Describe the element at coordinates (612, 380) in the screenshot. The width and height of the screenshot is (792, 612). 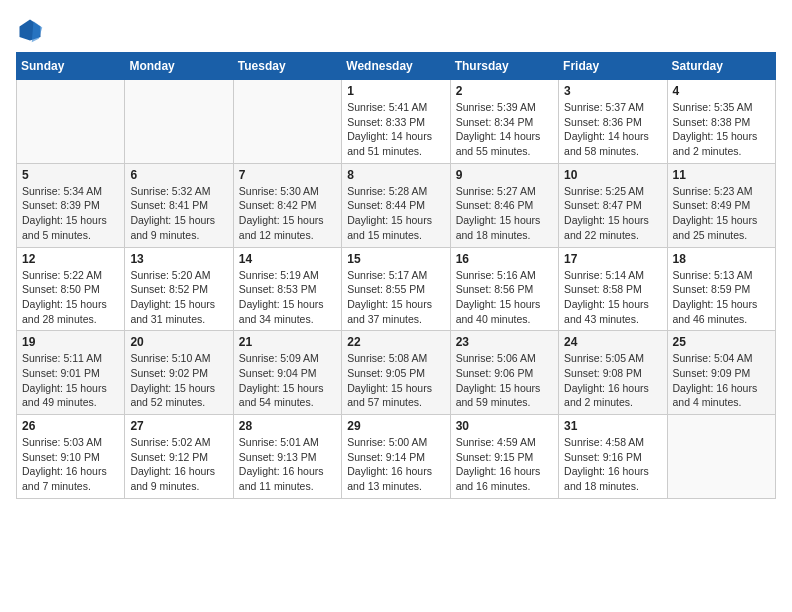
I see `day-info: Sunrise: 5:05 AMSunset: 9:08 PMDaylight:…` at that location.